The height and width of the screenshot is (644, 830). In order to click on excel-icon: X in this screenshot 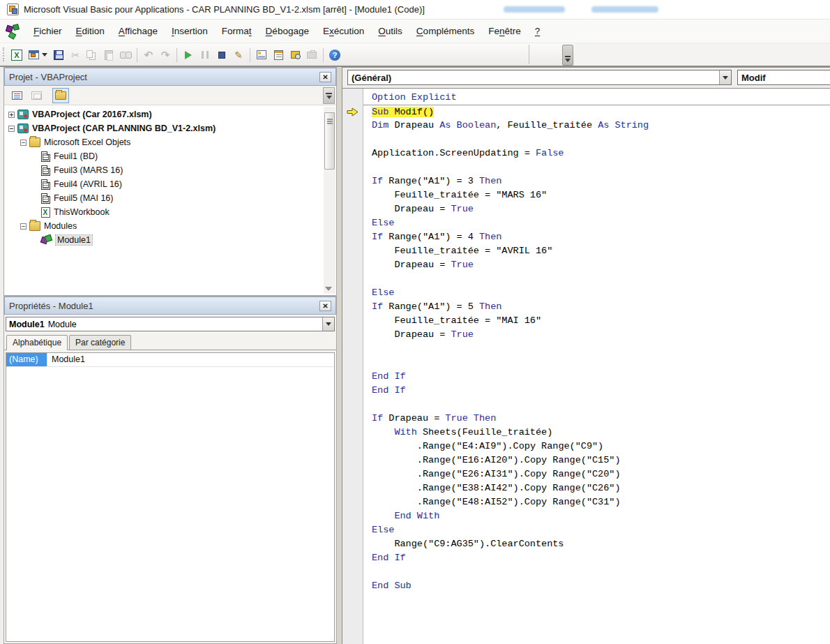, I will do `click(17, 55)`.